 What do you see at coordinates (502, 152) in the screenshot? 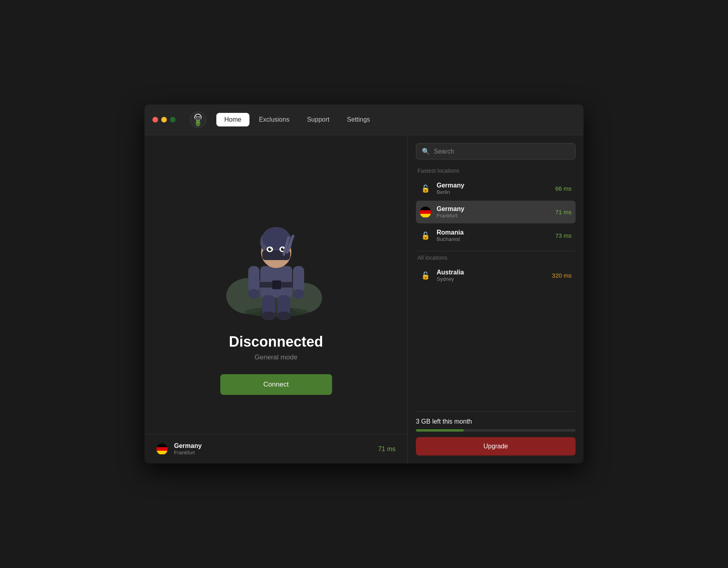
I see `search-input` at bounding box center [502, 152].